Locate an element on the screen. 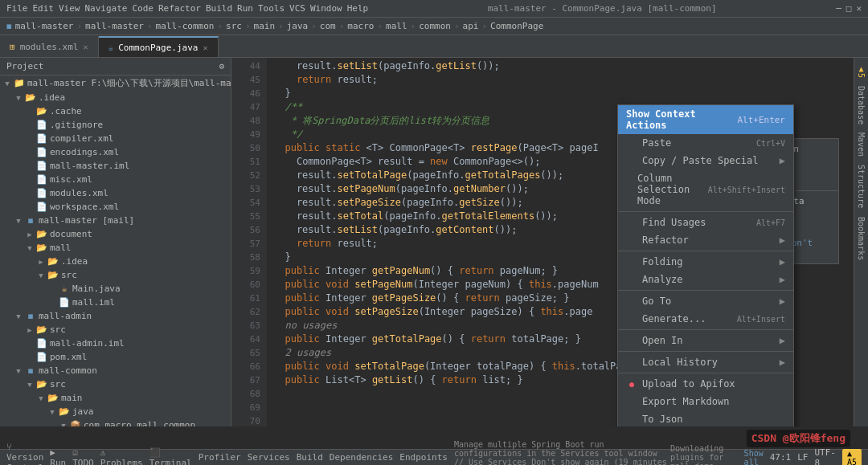 This screenshot has width=868, height=465. menu-code: Code is located at coordinates (143, 8).